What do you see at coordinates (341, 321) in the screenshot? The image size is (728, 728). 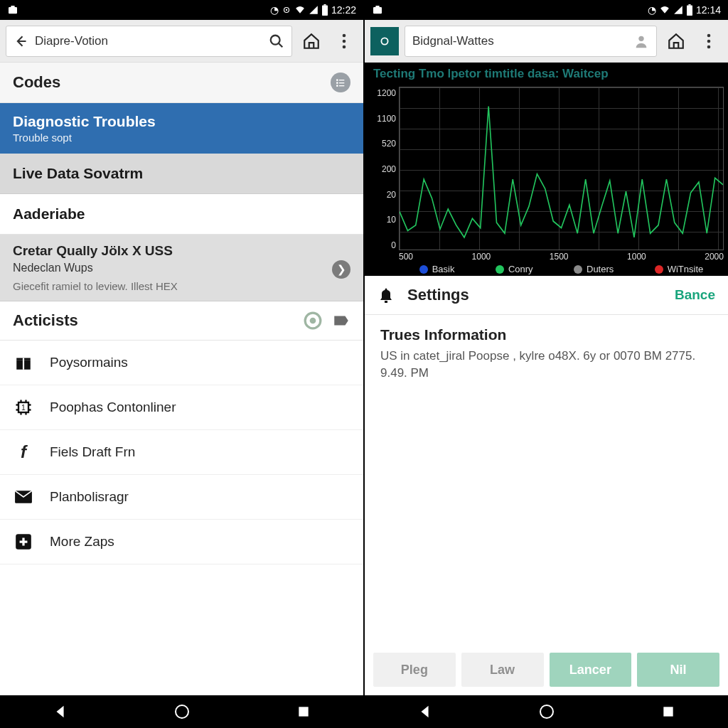 I see `tag-icon` at bounding box center [341, 321].